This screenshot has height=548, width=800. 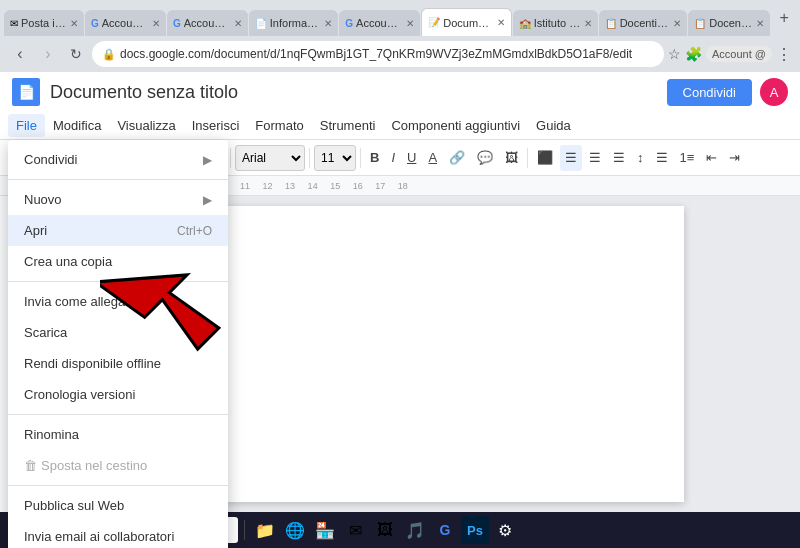 What do you see at coordinates (545, 158) in the screenshot?
I see `align-left-button: ⬛` at bounding box center [545, 158].